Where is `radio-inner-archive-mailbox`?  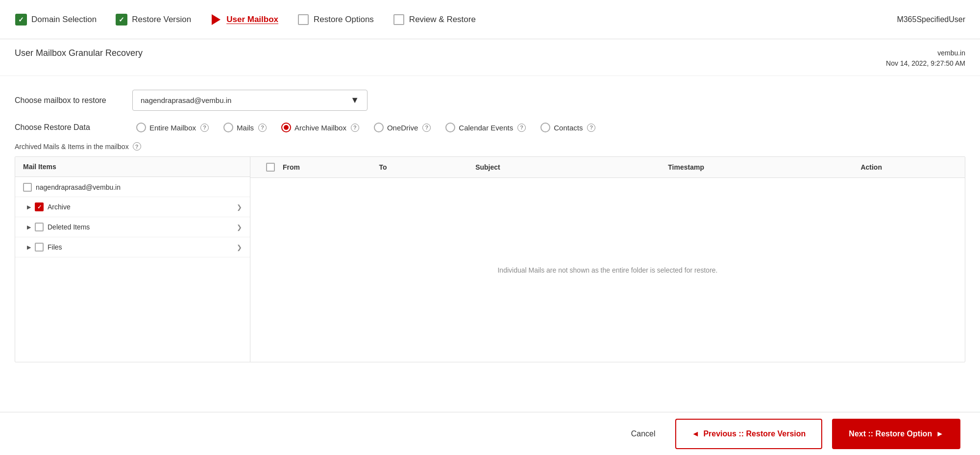
radio-inner-archive-mailbox is located at coordinates (286, 127).